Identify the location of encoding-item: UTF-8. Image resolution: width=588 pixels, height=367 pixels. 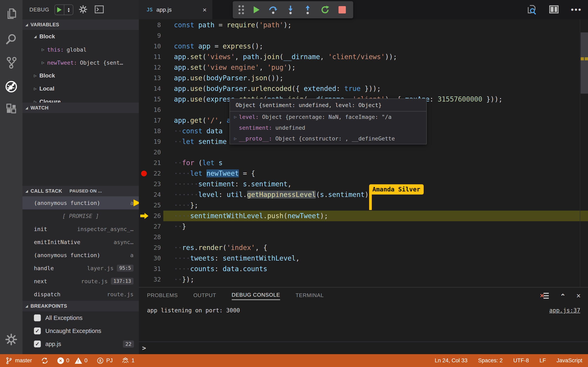
(521, 361).